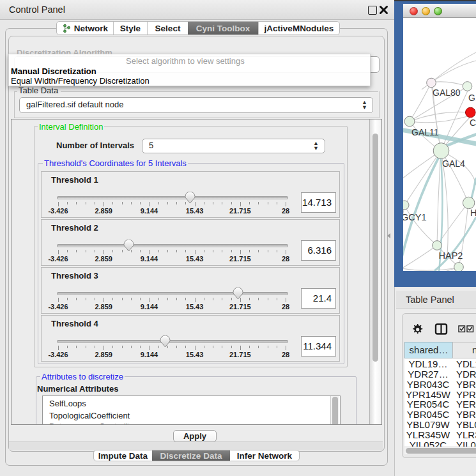  What do you see at coordinates (473, 213) in the screenshot?
I see `svg-text: H` at bounding box center [473, 213].